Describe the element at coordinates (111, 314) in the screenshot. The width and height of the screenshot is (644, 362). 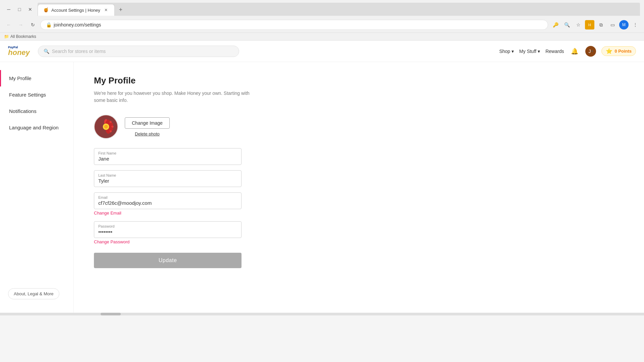
I see `scroll-thumb` at that location.